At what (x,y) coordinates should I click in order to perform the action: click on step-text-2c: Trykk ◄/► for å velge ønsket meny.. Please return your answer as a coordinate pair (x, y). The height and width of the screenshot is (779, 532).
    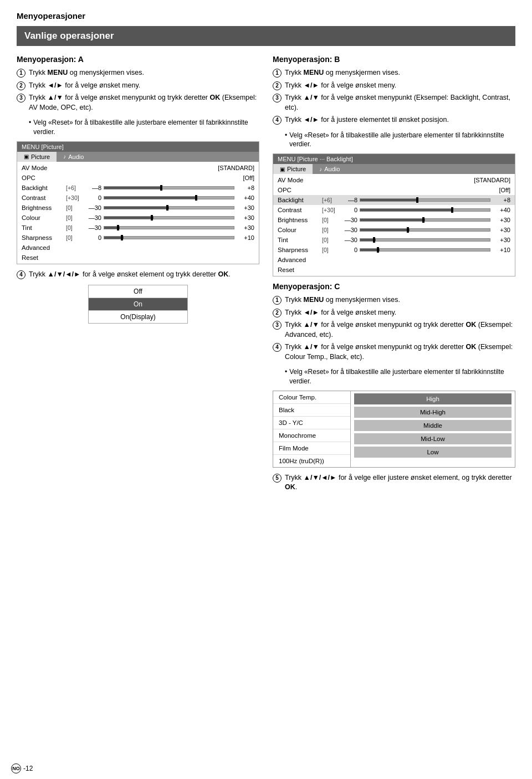
    Looking at the image, I should click on (400, 313).